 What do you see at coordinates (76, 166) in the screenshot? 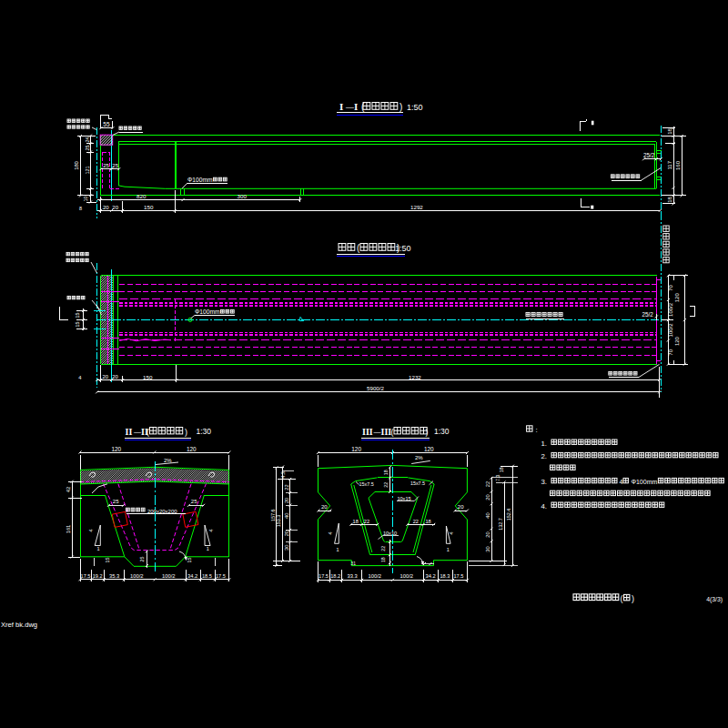
I see `svg-text: 180` at bounding box center [76, 166].